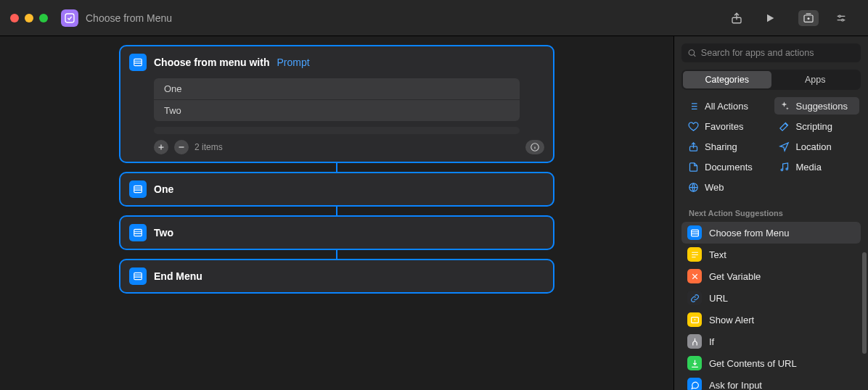 The width and height of the screenshot is (868, 390). I want to click on menu-items-list: One Two, so click(337, 100).